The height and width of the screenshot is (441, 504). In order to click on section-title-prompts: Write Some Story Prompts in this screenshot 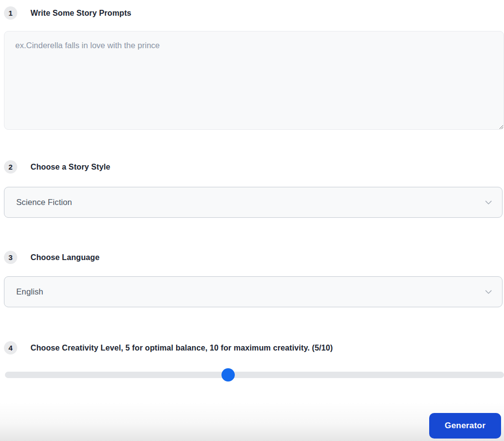, I will do `click(81, 13)`.